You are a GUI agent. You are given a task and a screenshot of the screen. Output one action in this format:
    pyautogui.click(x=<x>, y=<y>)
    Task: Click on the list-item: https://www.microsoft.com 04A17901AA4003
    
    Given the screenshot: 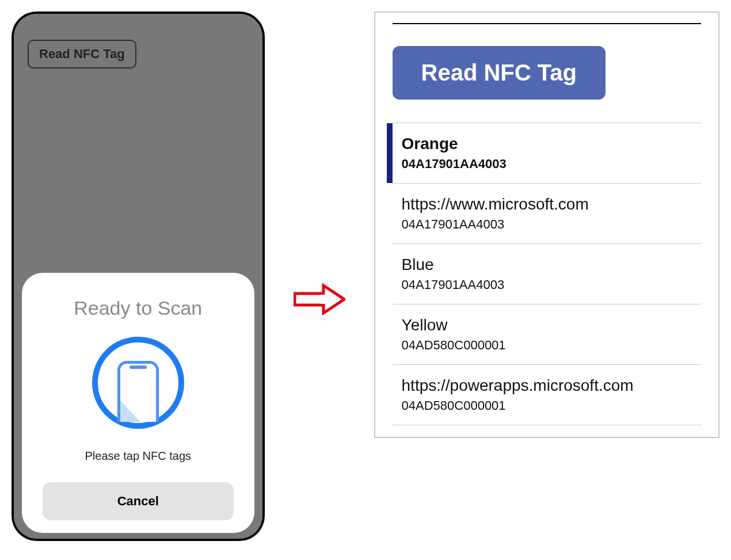 What is the action you would take?
    pyautogui.click(x=547, y=214)
    